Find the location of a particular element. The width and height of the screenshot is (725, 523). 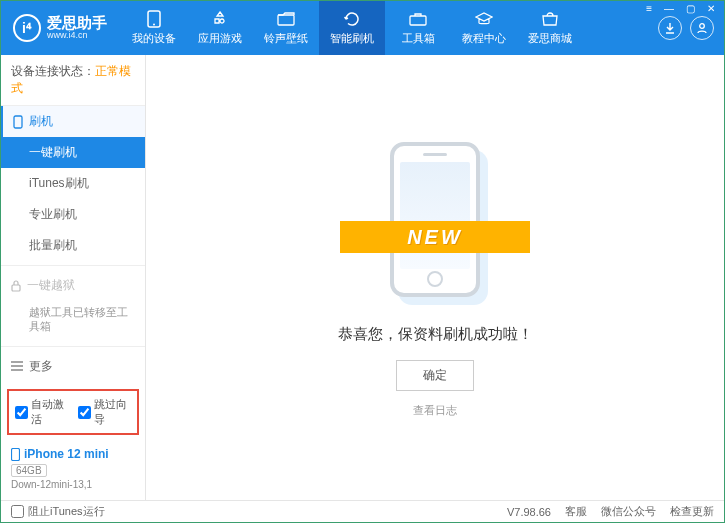

download-button is located at coordinates (670, 28).